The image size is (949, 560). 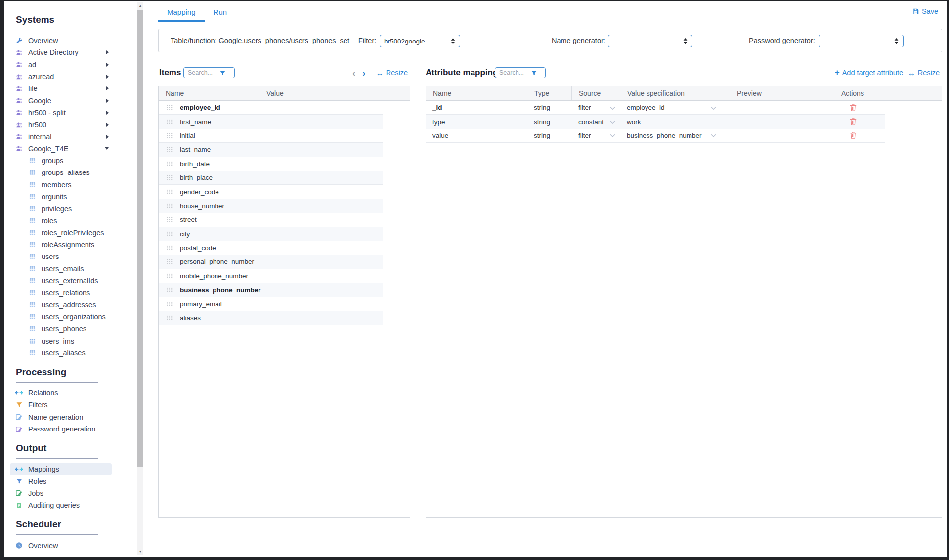 What do you see at coordinates (61, 209) in the screenshot?
I see `sidebar-item-privileges: privileges` at bounding box center [61, 209].